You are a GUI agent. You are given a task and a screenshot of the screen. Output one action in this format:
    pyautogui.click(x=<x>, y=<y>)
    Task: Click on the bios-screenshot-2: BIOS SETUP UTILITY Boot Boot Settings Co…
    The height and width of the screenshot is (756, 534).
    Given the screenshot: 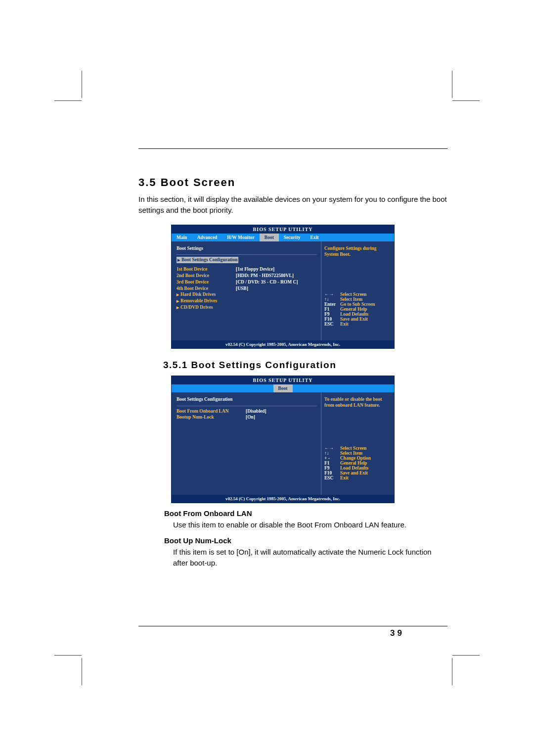 What is the action you would take?
    pyautogui.click(x=283, y=439)
    